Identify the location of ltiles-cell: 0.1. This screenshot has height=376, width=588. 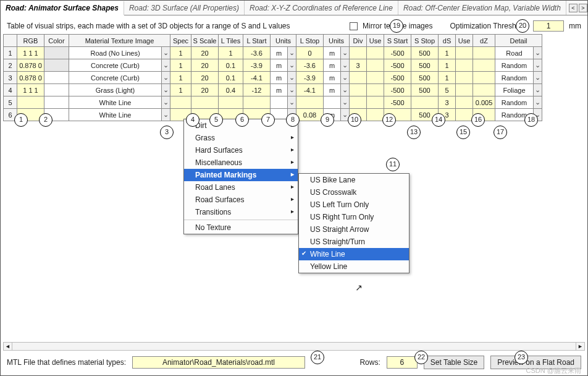
(231, 78).